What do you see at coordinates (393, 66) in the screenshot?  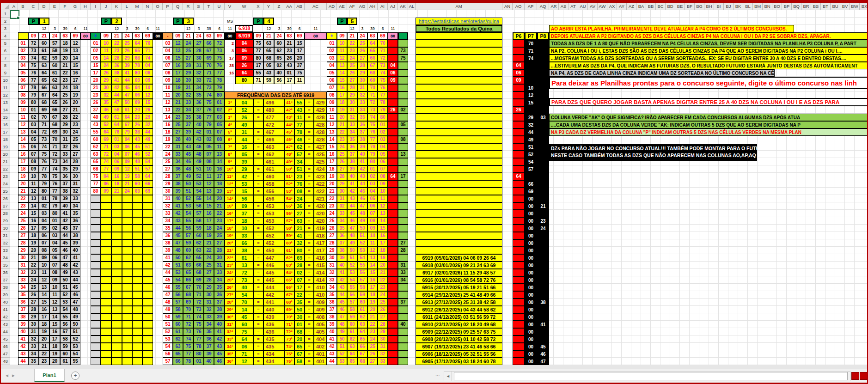 I see `aj-red-cell: 04` at bounding box center [393, 66].